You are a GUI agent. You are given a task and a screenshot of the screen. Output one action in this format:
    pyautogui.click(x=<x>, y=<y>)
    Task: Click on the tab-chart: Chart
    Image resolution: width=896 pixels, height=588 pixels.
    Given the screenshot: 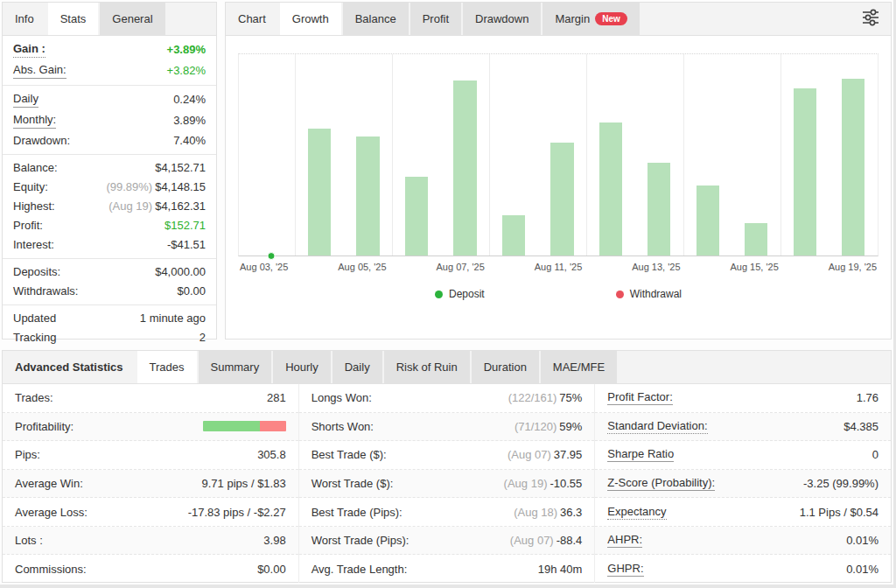 What is the action you would take?
    pyautogui.click(x=252, y=19)
    